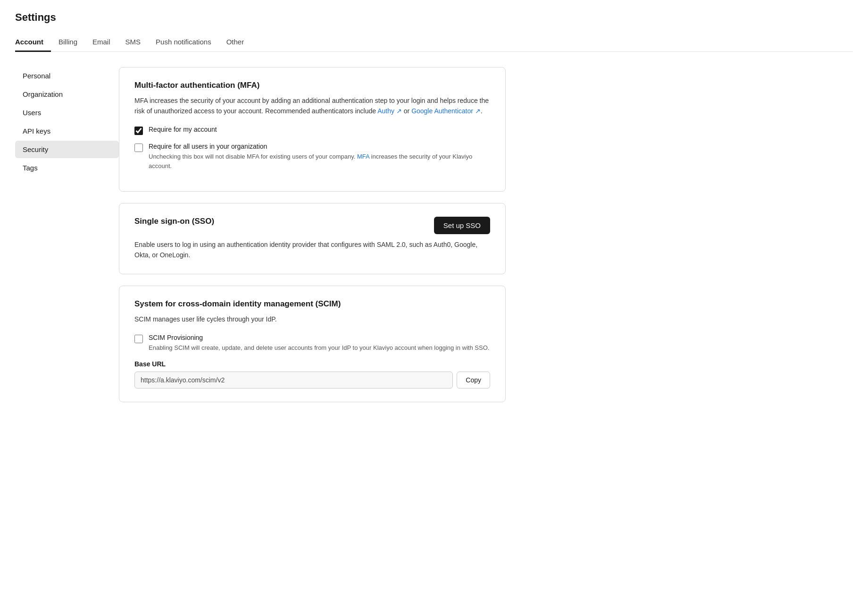 Image resolution: width=868 pixels, height=609 pixels. What do you see at coordinates (312, 129) in the screenshot?
I see `mfa-card: Multi-factor authentication (MFA) MFA in…` at bounding box center [312, 129].